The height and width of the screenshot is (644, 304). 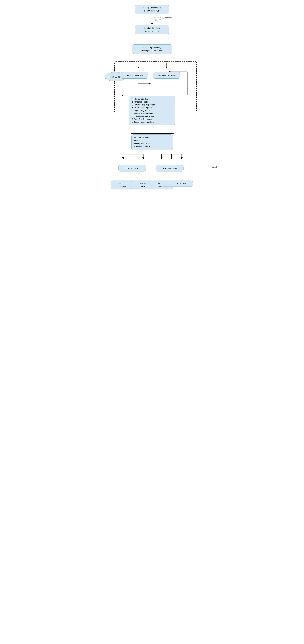 What do you see at coordinates (170, 168) in the screenshot?
I see `lasso-box: LASSO for Death` at bounding box center [170, 168].